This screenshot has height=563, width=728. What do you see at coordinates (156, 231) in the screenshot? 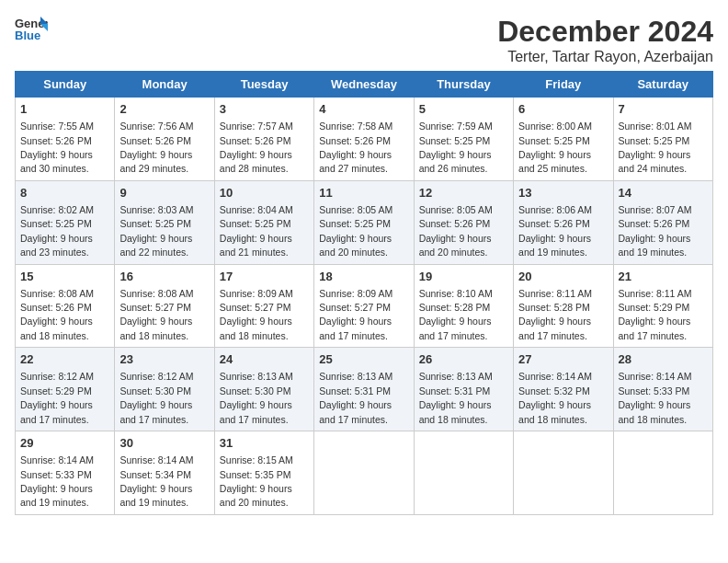
I see `day-info: Sunrise: 8:03 AM Sunset: 5:25 PM Dayligh…` at bounding box center [156, 231].